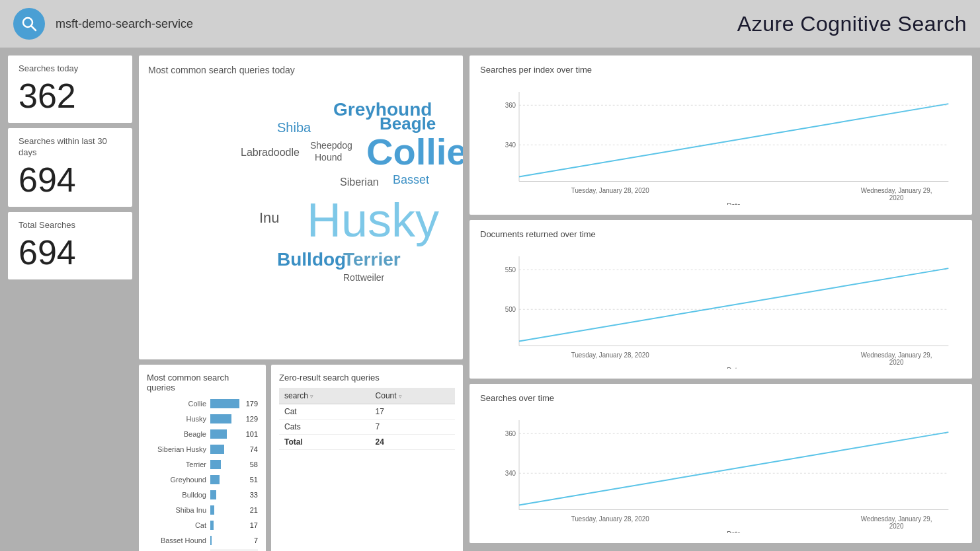 The image size is (980, 551). What do you see at coordinates (325, 427) in the screenshot?
I see `search-cell: Cats` at bounding box center [325, 427].